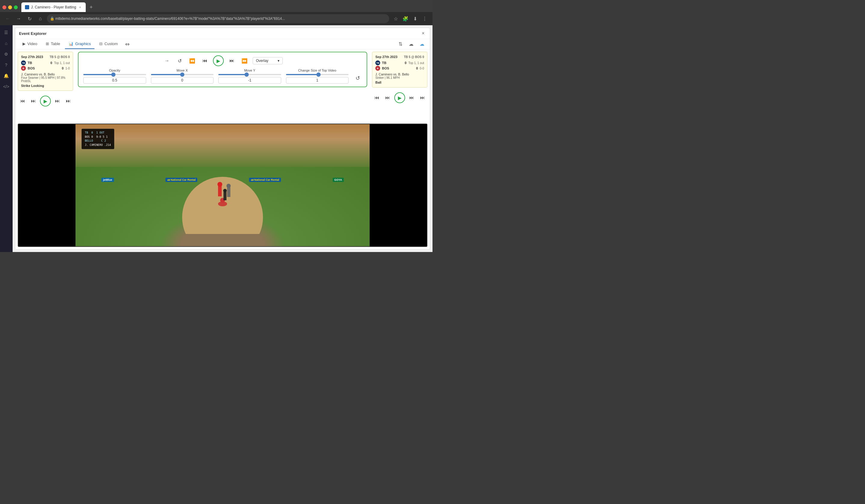 The width and height of the screenshot is (865, 504). Describe the element at coordinates (167, 61) in the screenshot. I see `overlay-arrow-button: →` at that location.